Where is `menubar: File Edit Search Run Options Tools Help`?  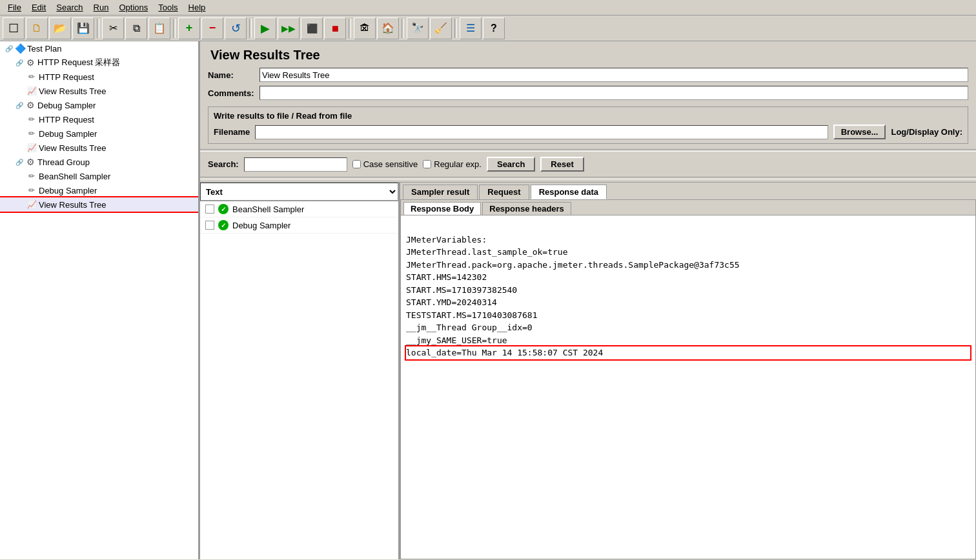 menubar: File Edit Search Run Options Tools Help is located at coordinates (488, 8).